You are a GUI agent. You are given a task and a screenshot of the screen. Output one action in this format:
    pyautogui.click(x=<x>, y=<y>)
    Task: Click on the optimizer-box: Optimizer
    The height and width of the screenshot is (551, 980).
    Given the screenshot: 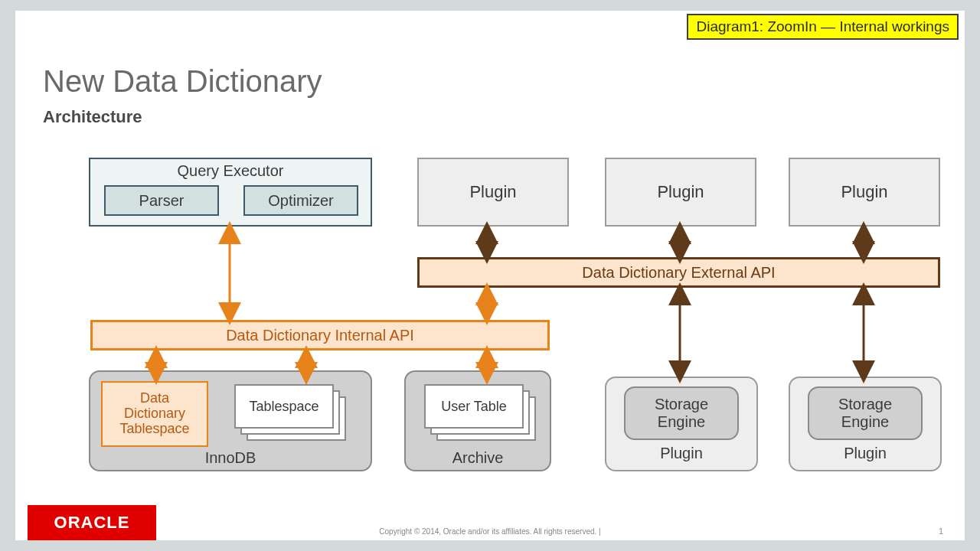 What is the action you would take?
    pyautogui.click(x=301, y=201)
    